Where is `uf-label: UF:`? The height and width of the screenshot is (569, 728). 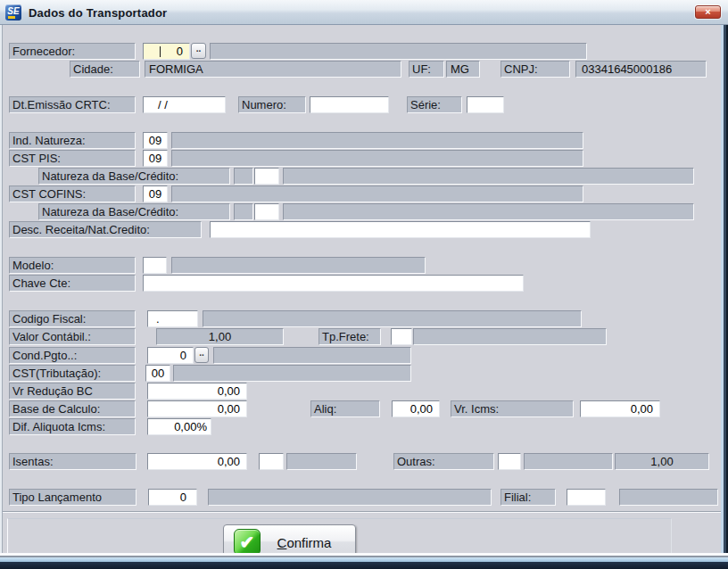 uf-label: UF: is located at coordinates (426, 70).